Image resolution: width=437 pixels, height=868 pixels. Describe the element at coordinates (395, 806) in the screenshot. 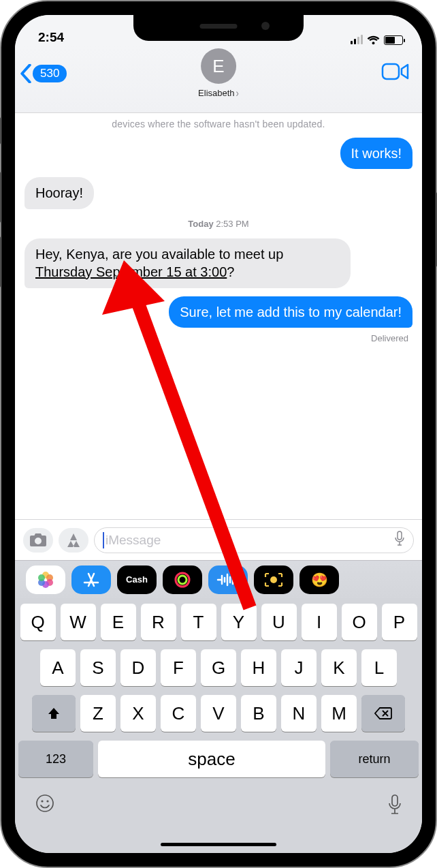

I see `dictation-button` at that location.